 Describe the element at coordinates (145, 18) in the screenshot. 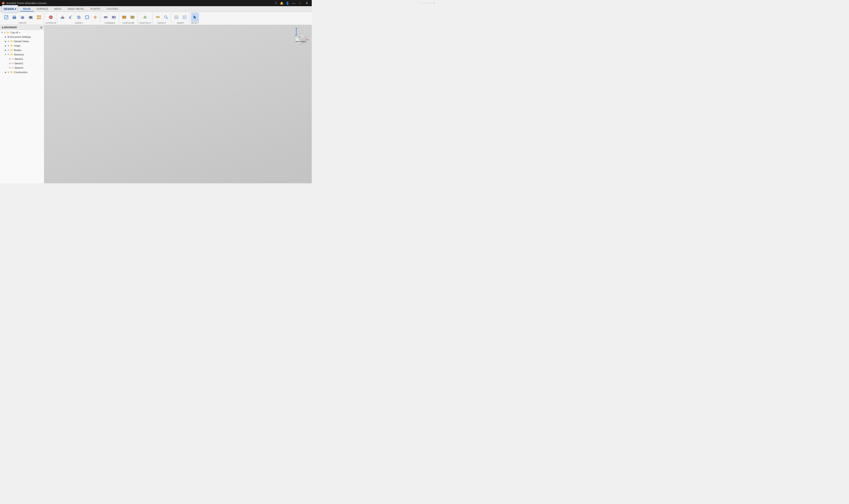

I see `construct-group: CONSTRUCT` at that location.